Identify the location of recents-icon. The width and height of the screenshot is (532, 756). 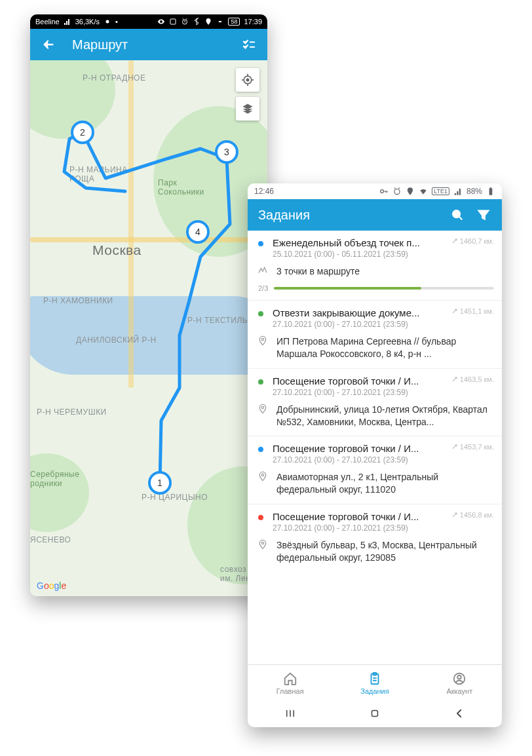
(290, 713).